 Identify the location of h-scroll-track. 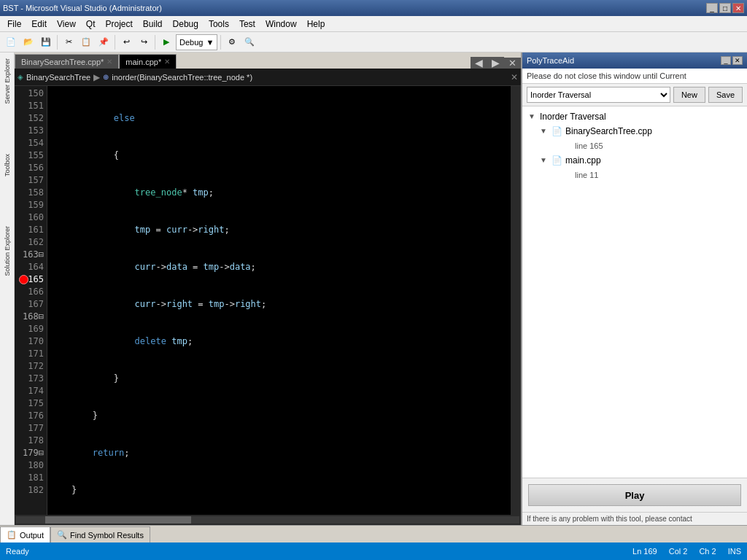
(268, 520).